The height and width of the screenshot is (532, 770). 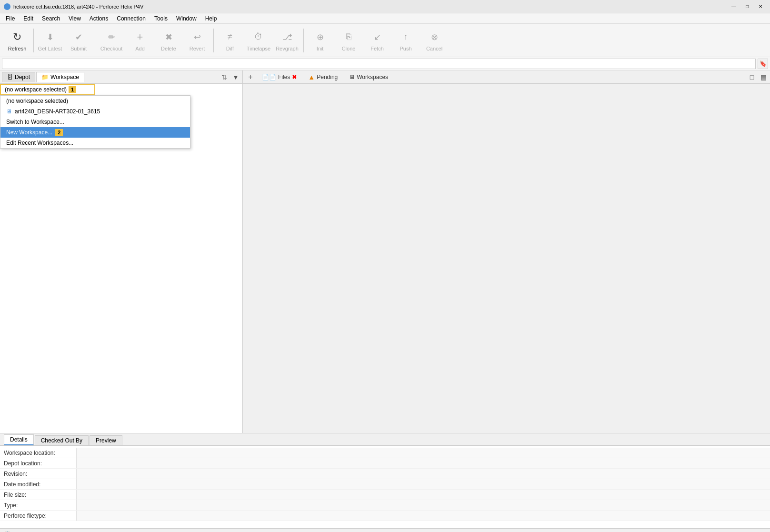 What do you see at coordinates (224, 77) in the screenshot?
I see `sort-action: ⇅` at bounding box center [224, 77].